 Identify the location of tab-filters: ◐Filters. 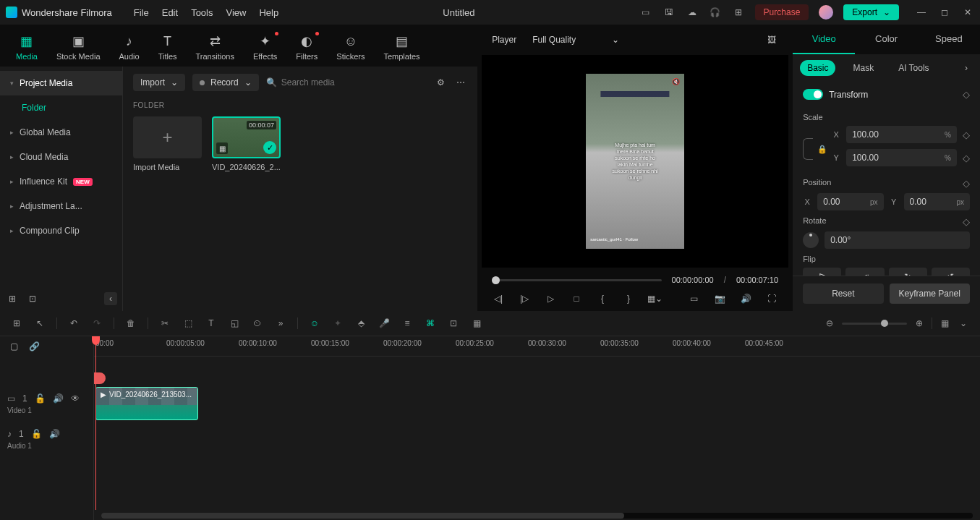
(307, 48).